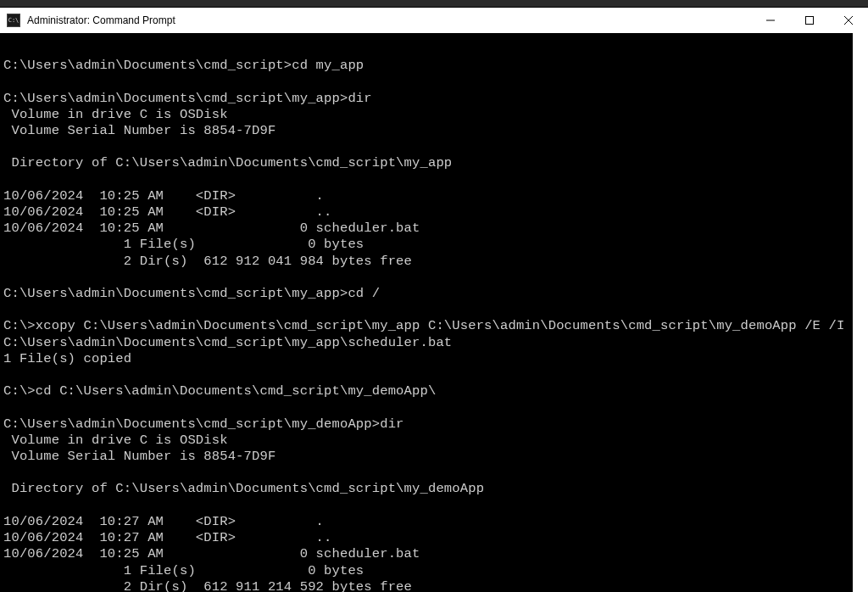 The height and width of the screenshot is (592, 868). What do you see at coordinates (434, 66) in the screenshot?
I see `terminal-line: C:\Users\admin\Documents\cmd_script>cd m…` at bounding box center [434, 66].